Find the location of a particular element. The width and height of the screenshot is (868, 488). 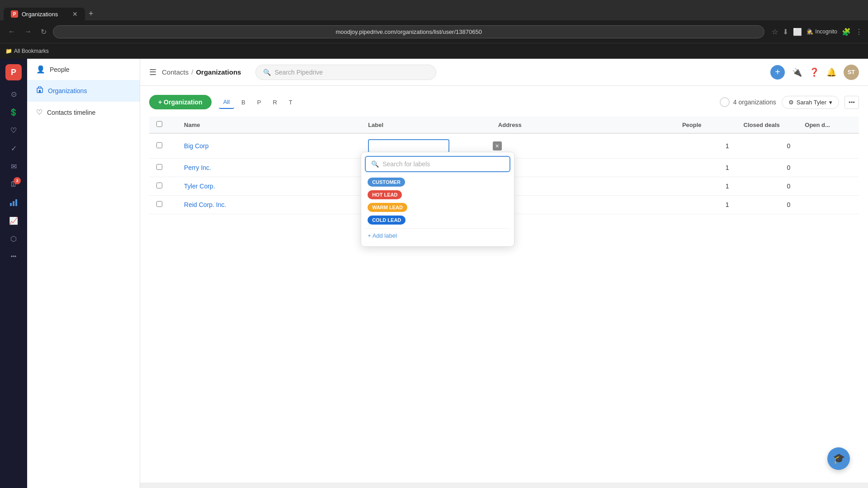

cold-lead-label: COLD LEAD is located at coordinates (387, 220).